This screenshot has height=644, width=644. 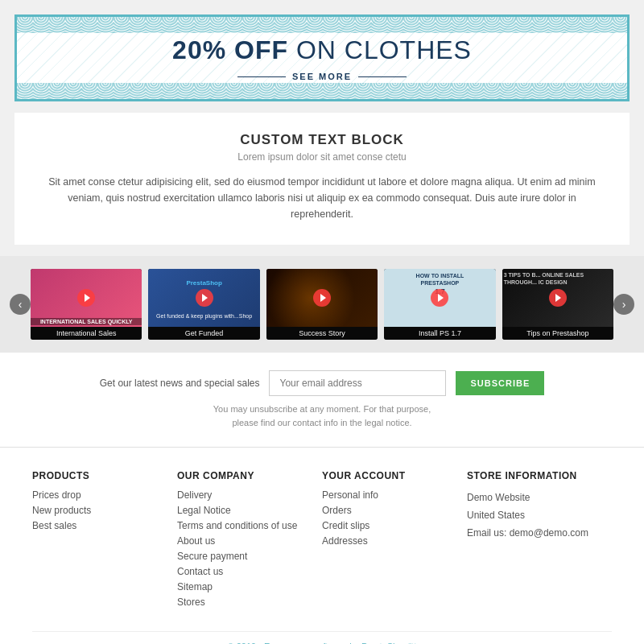 I want to click on footer-link-legal-notice: Legal Notice, so click(x=250, y=510).